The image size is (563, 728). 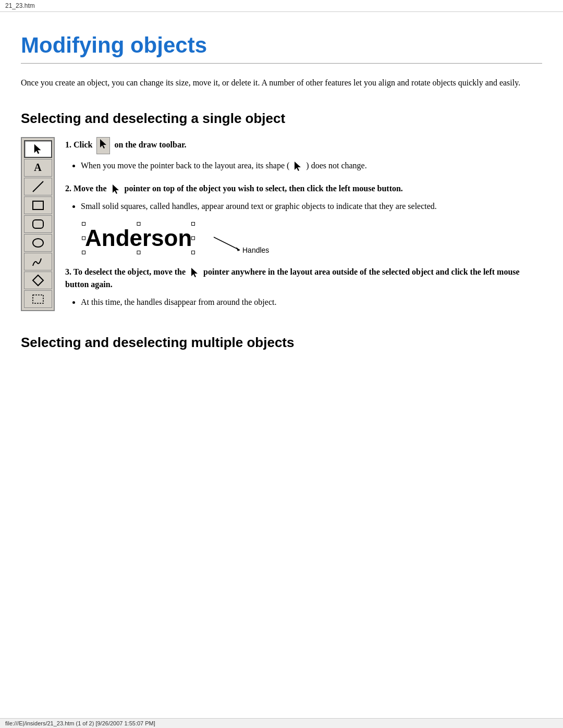 What do you see at coordinates (38, 149) in the screenshot?
I see `select-cursor-icon` at bounding box center [38, 149].